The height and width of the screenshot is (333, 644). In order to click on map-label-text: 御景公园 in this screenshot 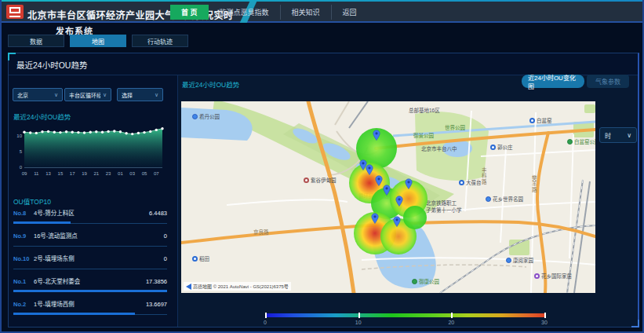, I will do `click(424, 135)`.